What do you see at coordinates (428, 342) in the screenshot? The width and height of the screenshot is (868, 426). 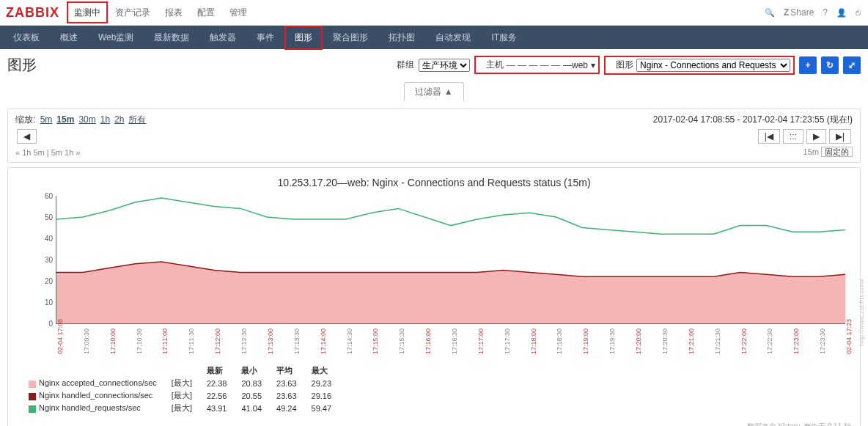 I see `x-tick: 17:16:00` at bounding box center [428, 342].